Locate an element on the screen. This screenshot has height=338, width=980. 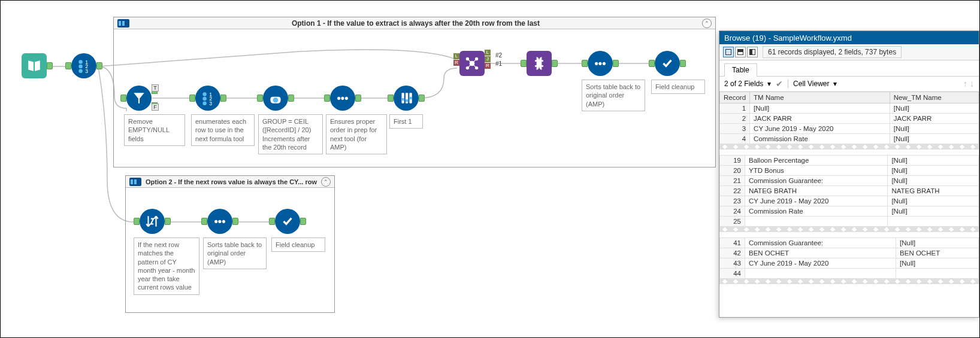
table-row: 25 is located at coordinates (849, 221).